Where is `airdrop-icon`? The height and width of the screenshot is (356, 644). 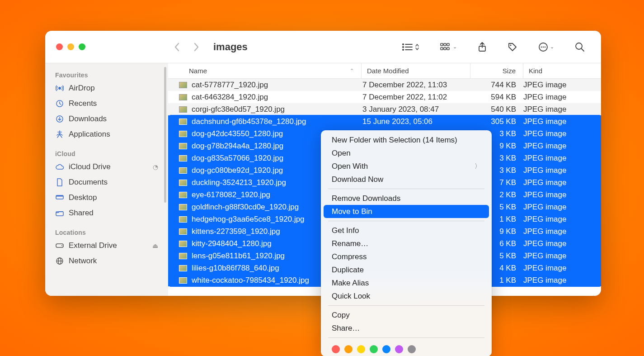
airdrop-icon is located at coordinates (60, 88).